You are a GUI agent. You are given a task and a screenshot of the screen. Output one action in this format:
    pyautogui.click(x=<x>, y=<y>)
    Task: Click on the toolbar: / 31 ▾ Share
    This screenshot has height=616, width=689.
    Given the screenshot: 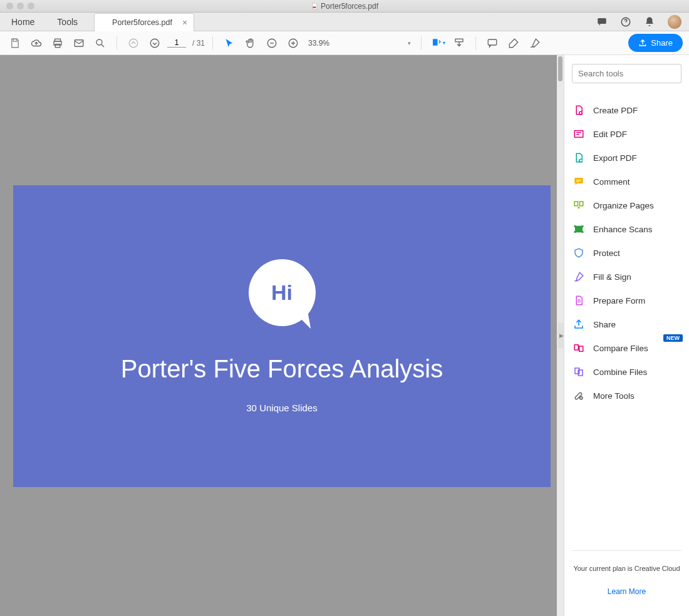 What is the action you would take?
    pyautogui.click(x=344, y=43)
    